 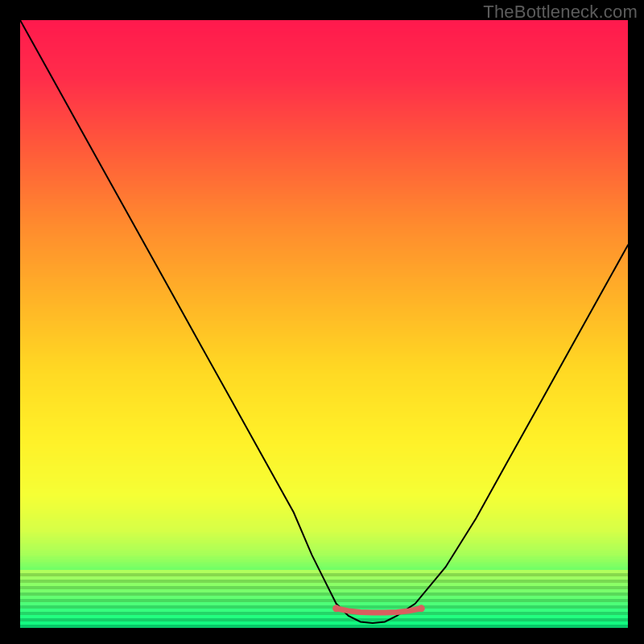 What do you see at coordinates (422, 609) in the screenshot?
I see `flat-segment-dot-right` at bounding box center [422, 609].